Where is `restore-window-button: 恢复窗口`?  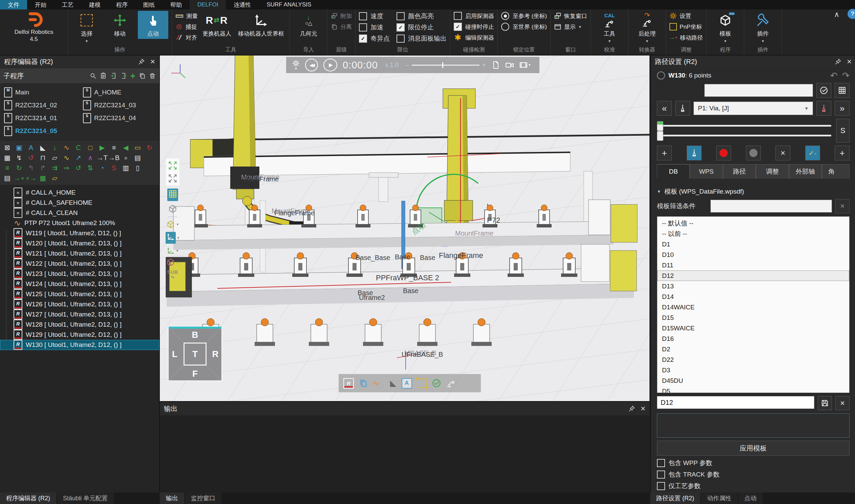 restore-window-button: 恢复窗口 is located at coordinates (571, 16).